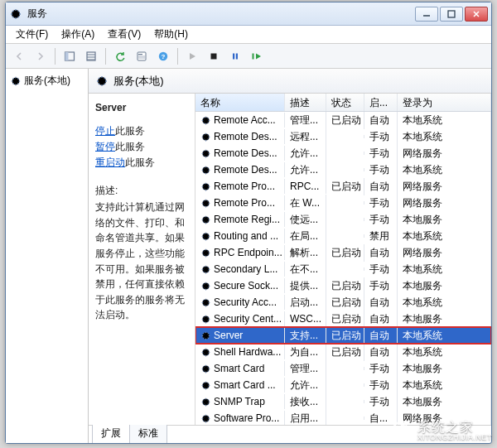  Describe the element at coordinates (343, 186) in the screenshot. I see `service-row: Remote Pro...RPC...已启动自动网络服务` at that location.